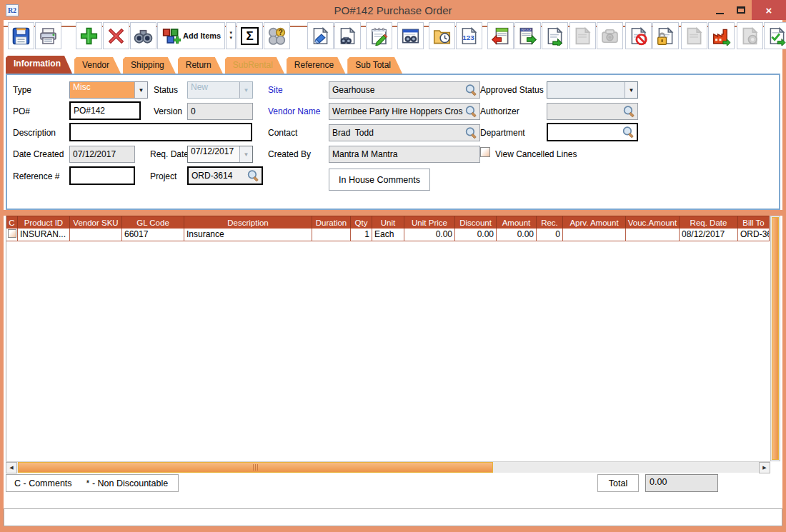  What do you see at coordinates (96, 222) in the screenshot?
I see `column-header-vendor-sku: Vendor SKU` at bounding box center [96, 222].